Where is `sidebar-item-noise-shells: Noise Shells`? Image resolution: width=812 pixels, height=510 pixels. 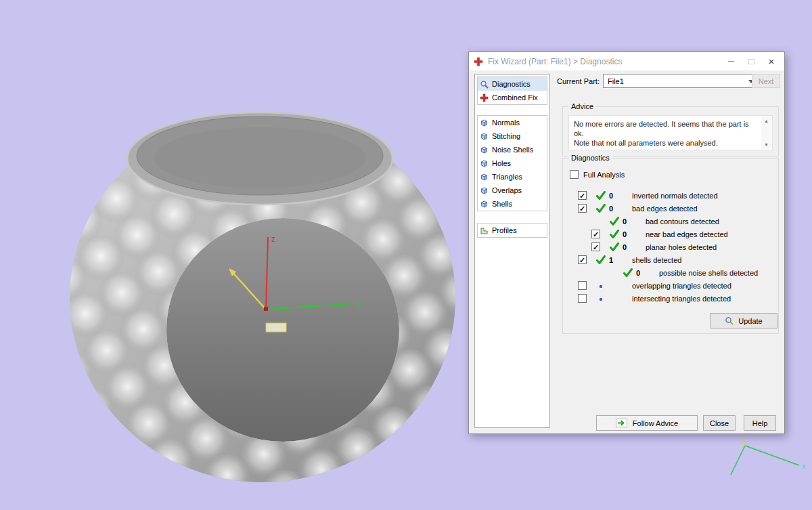
sidebar-item-noise-shells: Noise Shells is located at coordinates (512, 150).